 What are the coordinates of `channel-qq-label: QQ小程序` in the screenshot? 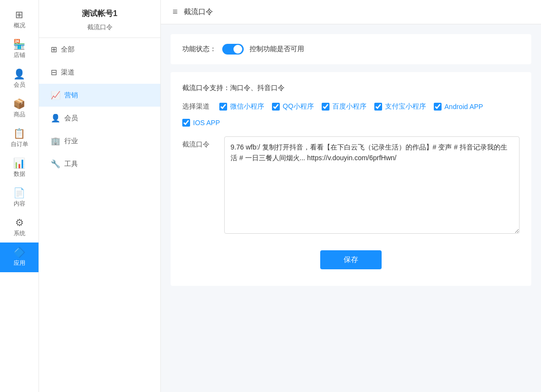 It's located at (298, 107).